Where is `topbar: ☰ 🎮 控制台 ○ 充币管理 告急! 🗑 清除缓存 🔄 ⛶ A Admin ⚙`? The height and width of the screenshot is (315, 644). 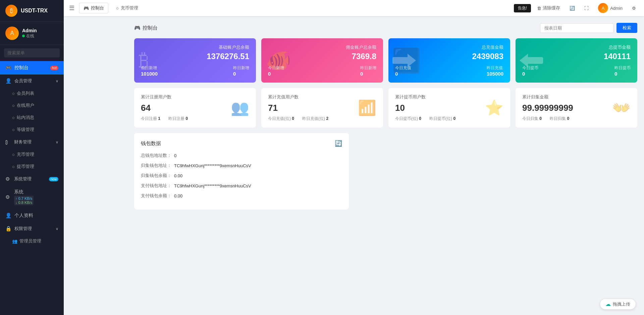
topbar: ☰ 🎮 控制台 ○ 充币管理 告急! 🗑 清除缓存 🔄 ⛶ A Admin ⚙ is located at coordinates (354, 8).